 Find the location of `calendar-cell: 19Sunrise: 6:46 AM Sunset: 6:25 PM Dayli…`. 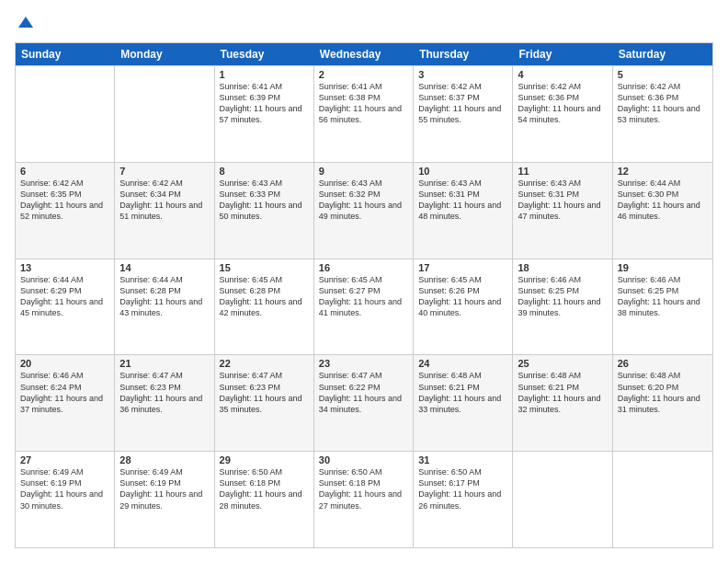

calendar-cell: 19Sunrise: 6:46 AM Sunset: 6:25 PM Dayli… is located at coordinates (663, 307).